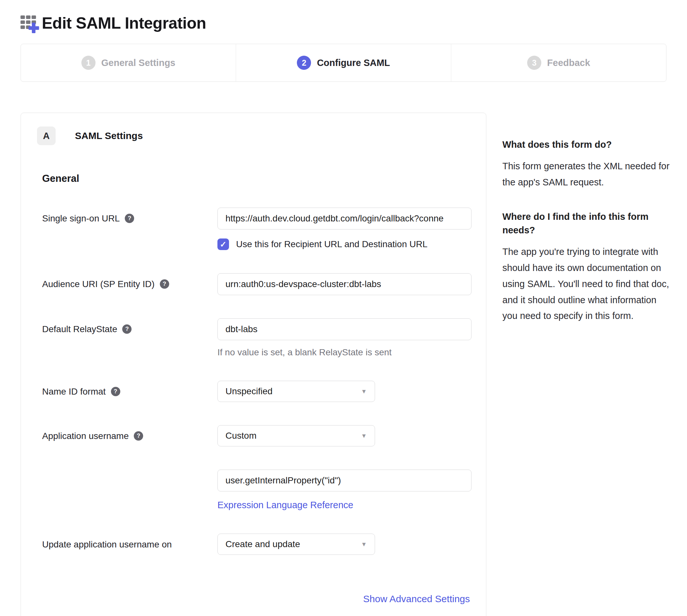  I want to click on step-label: General Settings, so click(138, 63).